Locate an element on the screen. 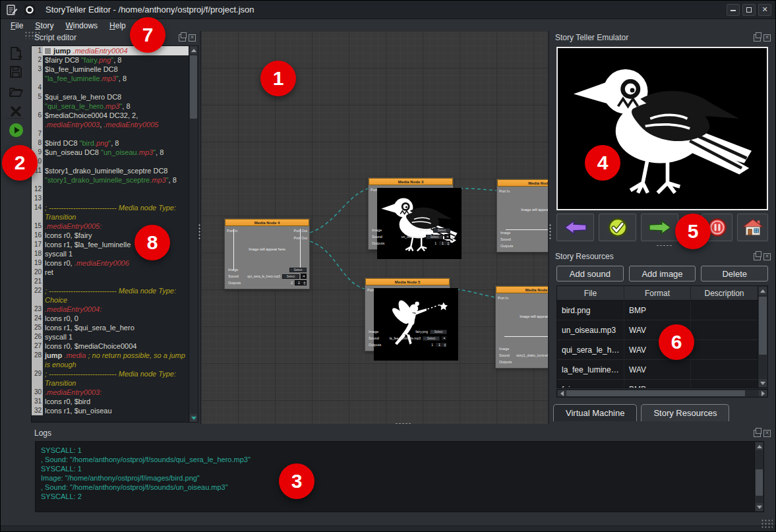  line-number: 6 is located at coordinates (37, 120).